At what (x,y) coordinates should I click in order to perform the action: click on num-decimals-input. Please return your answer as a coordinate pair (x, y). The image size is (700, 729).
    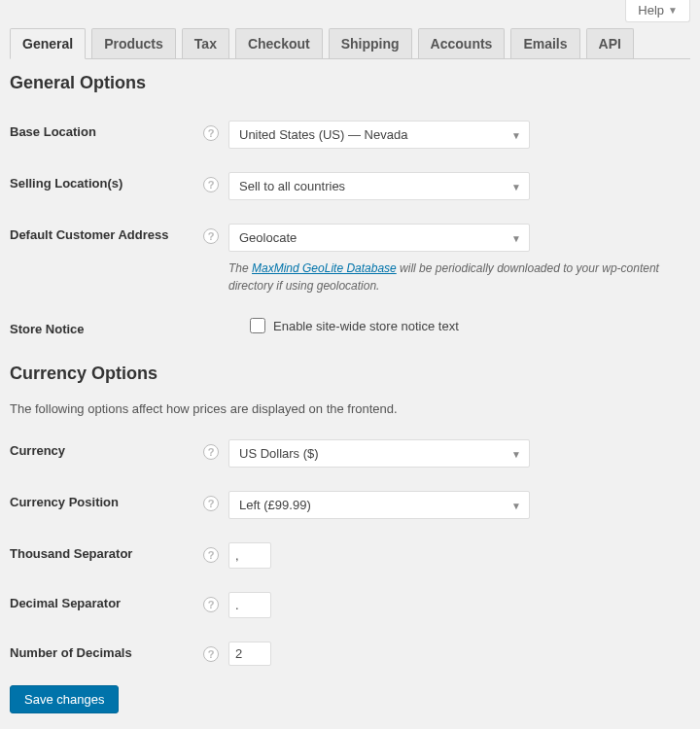
    Looking at the image, I should click on (250, 653).